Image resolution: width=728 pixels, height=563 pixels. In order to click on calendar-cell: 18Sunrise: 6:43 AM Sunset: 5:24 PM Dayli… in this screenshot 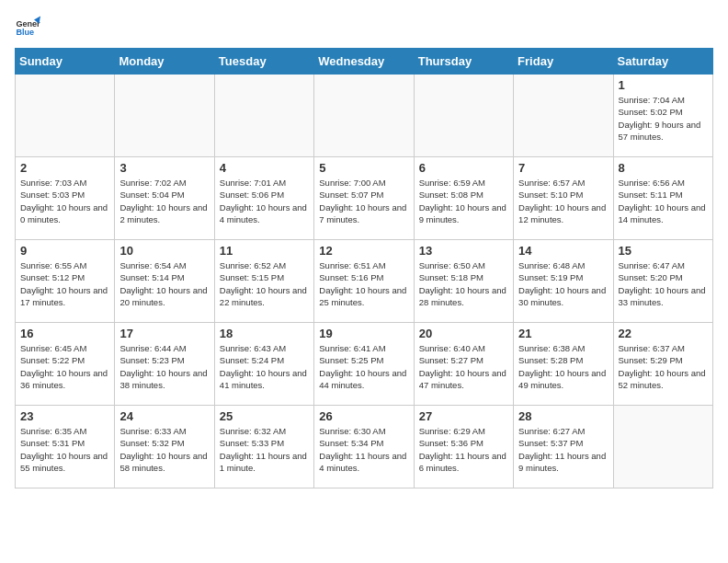, I will do `click(264, 364)`.